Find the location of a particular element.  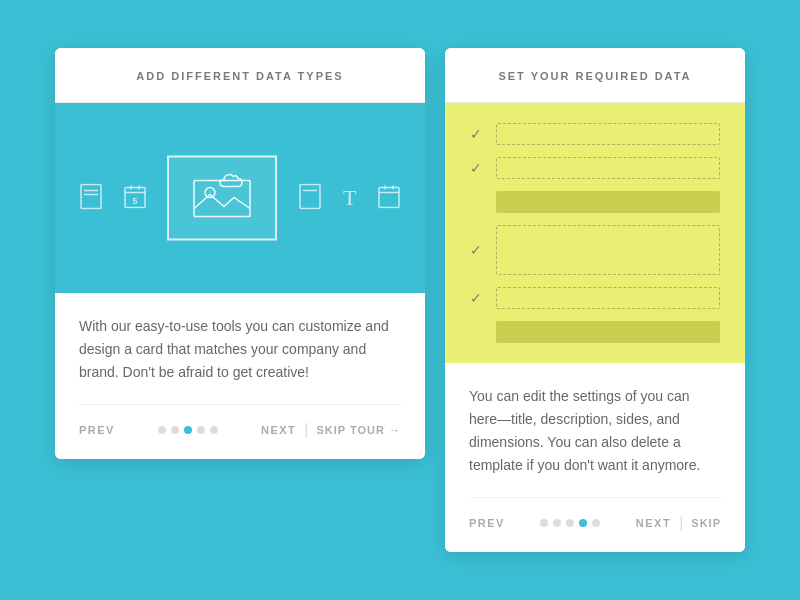

toolbar-icons: 5 is located at coordinates (240, 198).